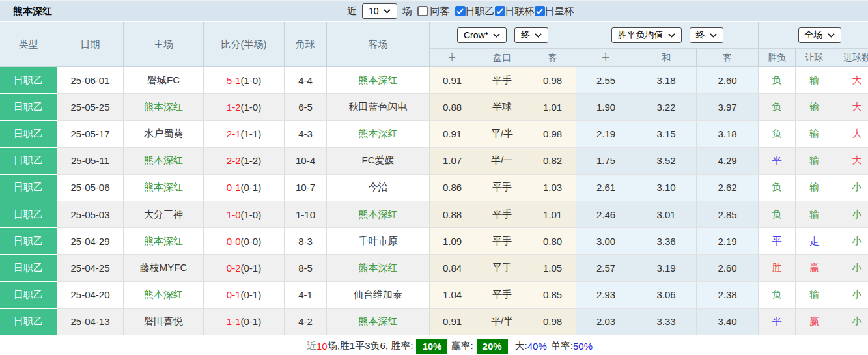 The width and height of the screenshot is (868, 355). I want to click on recent-label: 近, so click(352, 12).